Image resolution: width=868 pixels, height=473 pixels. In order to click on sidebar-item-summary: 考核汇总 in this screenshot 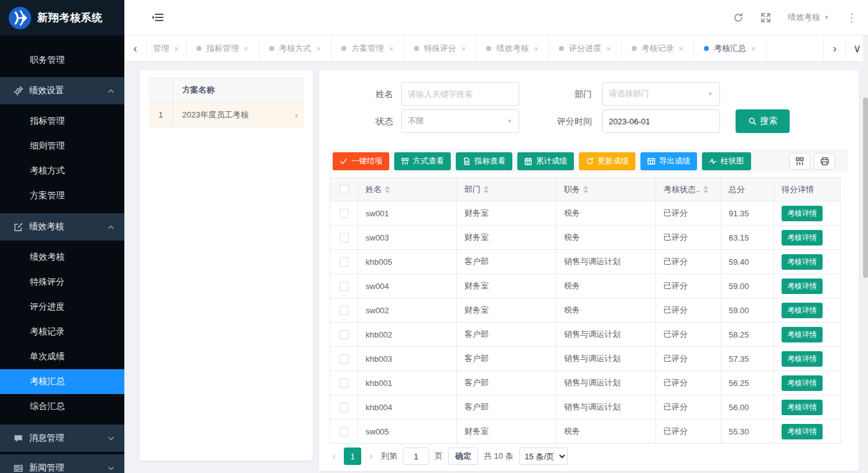, I will do `click(62, 382)`.